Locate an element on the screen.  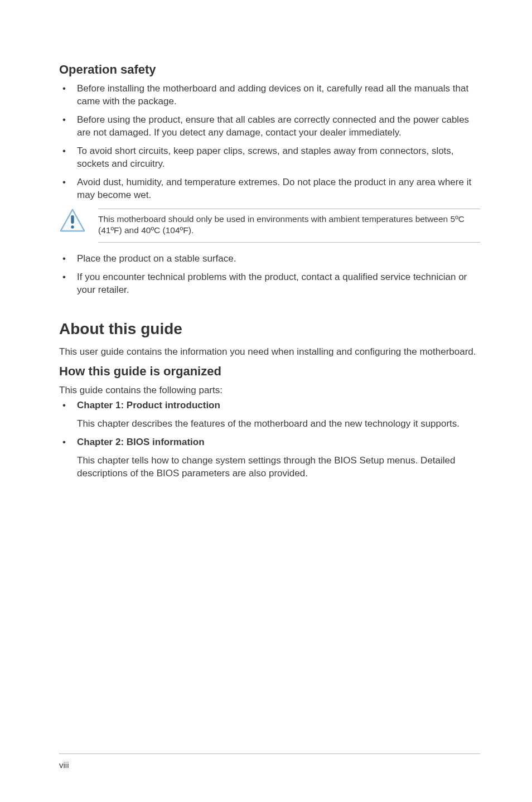
list-item: Place the product on a stable surface. is located at coordinates (270, 259).